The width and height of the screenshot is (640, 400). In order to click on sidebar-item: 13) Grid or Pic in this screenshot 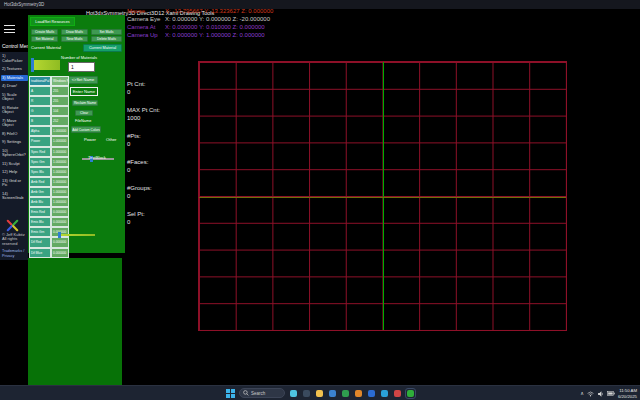, I will do `click(14, 184)`.